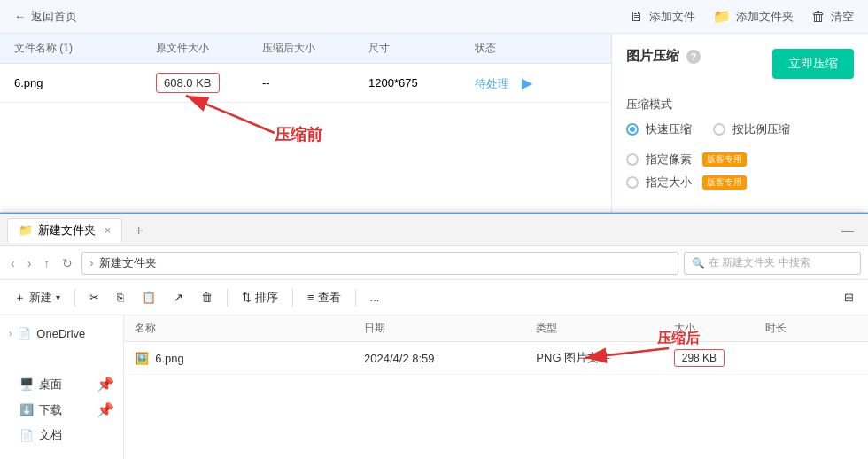  I want to click on minimize-button: —, so click(848, 230).